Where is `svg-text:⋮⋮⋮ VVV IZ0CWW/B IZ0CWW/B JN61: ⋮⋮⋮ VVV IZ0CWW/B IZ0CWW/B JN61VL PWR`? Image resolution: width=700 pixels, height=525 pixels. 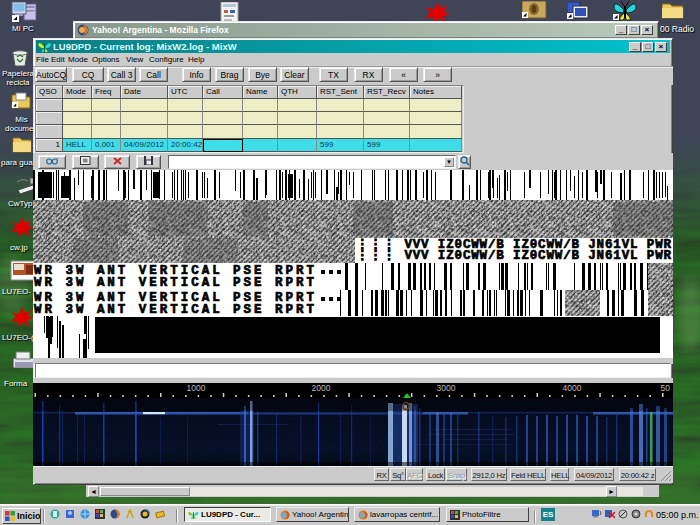 svg-text:⋮⋮⋮ VVV IZ0CWW/B IZ0CWW/B JN61: ⋮⋮⋮ VVV IZ0CWW/B IZ0CWW/B JN61VL PWR is located at coordinates (514, 256).